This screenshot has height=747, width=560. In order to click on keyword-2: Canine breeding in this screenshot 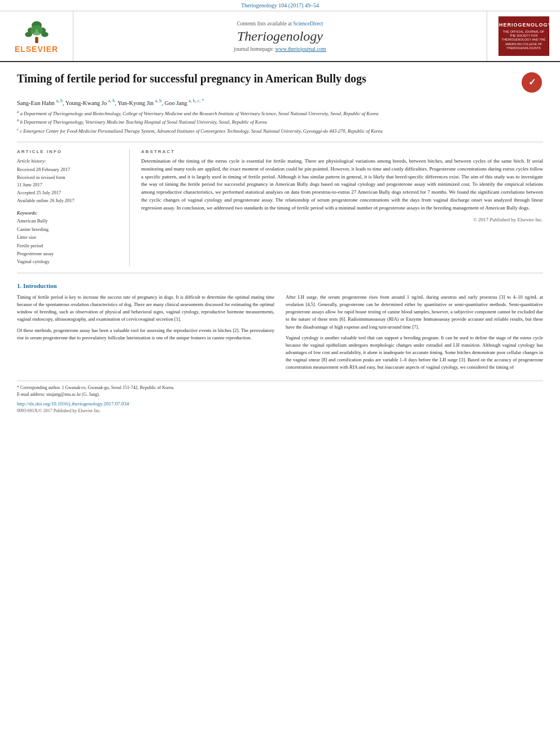, I will do `click(70, 229)`.